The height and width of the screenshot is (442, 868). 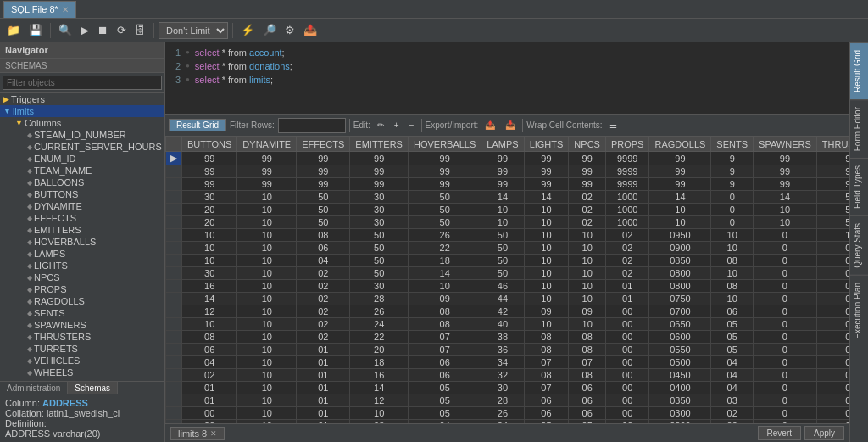 What do you see at coordinates (198, 434) in the screenshot?
I see `limits-tab: limits 8 ✕` at bounding box center [198, 434].